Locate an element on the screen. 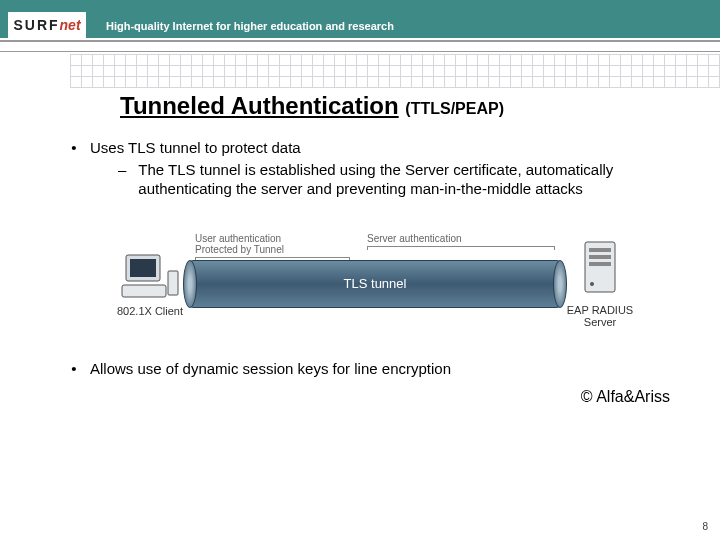 The width and height of the screenshot is (720, 540). user-auth-line1: User authentication is located at coordinates (272, 238).